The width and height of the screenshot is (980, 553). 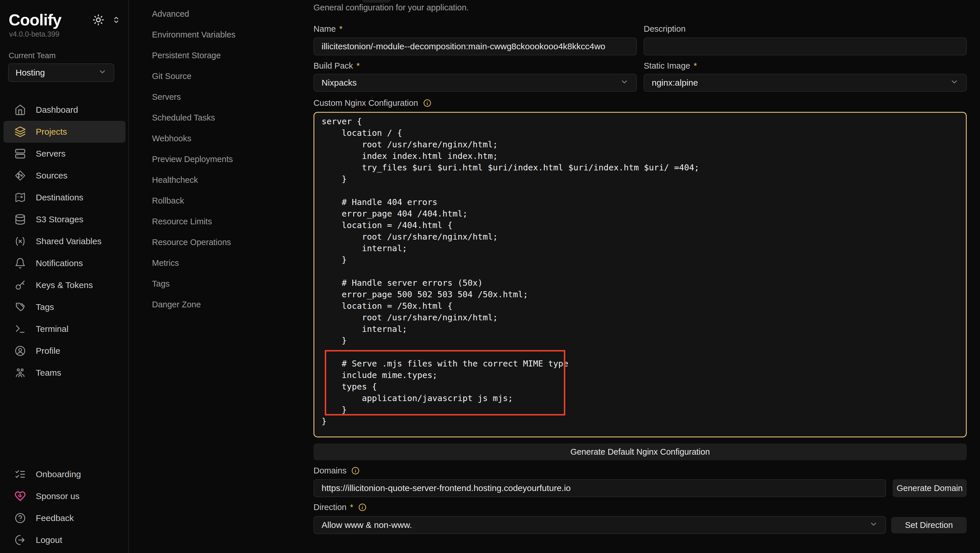 What do you see at coordinates (65, 263) in the screenshot?
I see `sidebar-item-notifications: Notifications` at bounding box center [65, 263].